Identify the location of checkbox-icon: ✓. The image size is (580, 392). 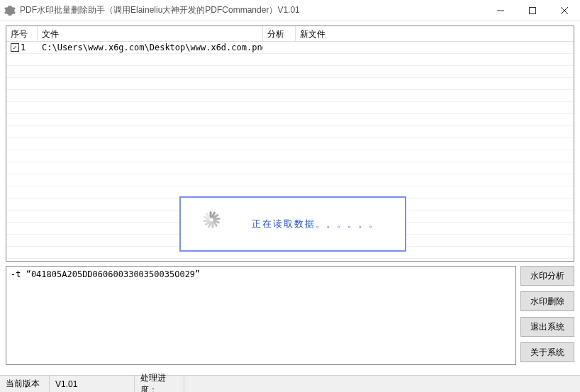
(15, 47).